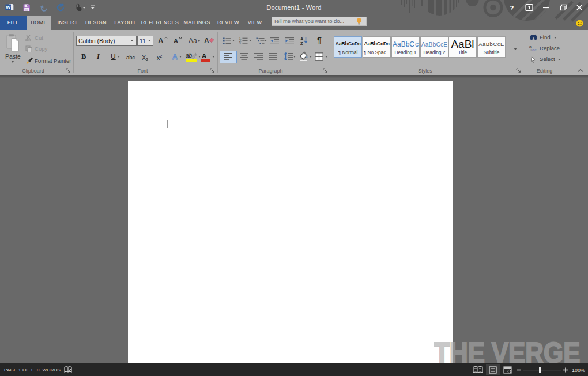  Describe the element at coordinates (302, 43) in the screenshot. I see `svg-text: Z` at that location.